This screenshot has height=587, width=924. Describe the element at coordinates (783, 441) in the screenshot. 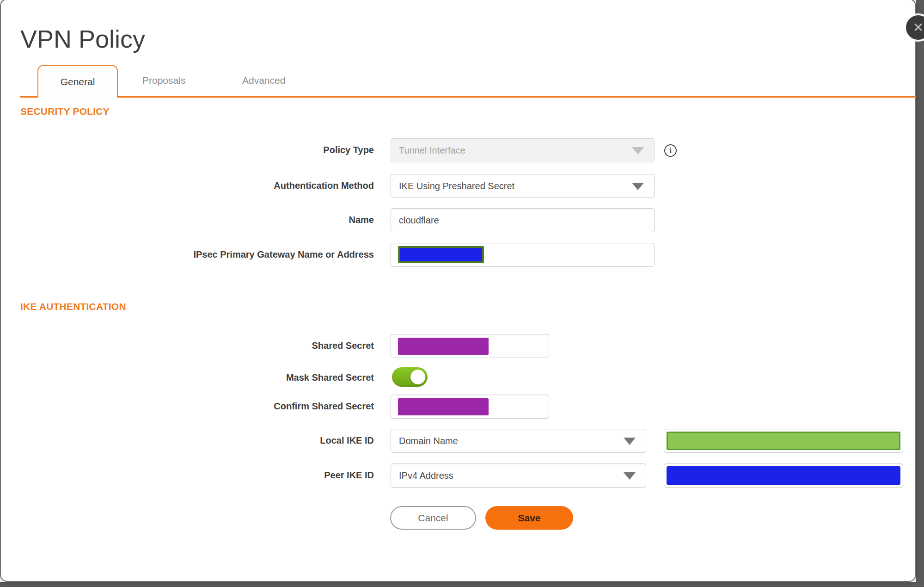

I see `local-ike-id-value-input` at that location.